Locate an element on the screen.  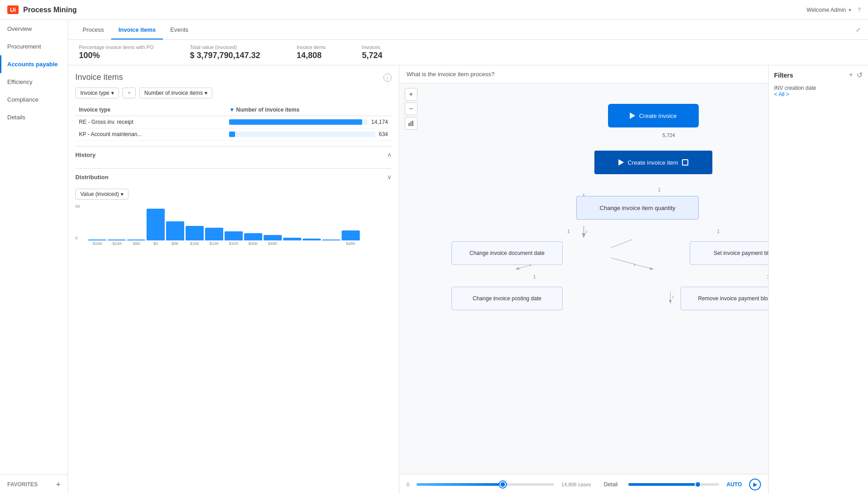
logo-area: Ui Process Mining is located at coordinates (42, 10).